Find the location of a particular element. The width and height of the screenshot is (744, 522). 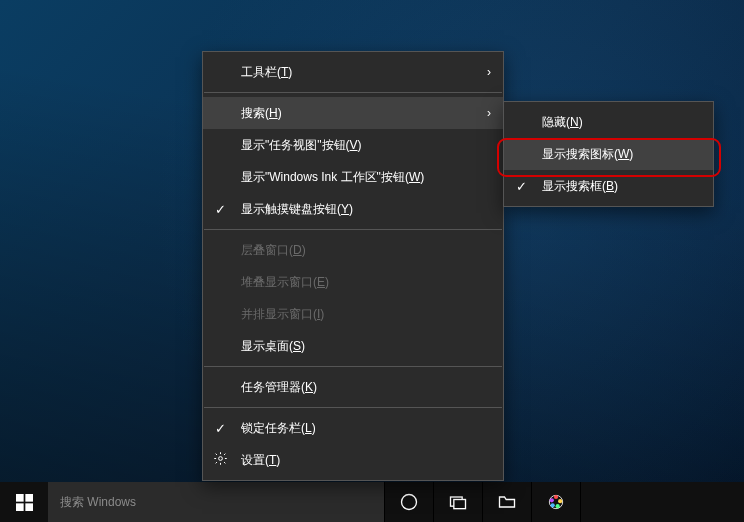

label: 并排显示窗口(I) is located at coordinates (282, 314).